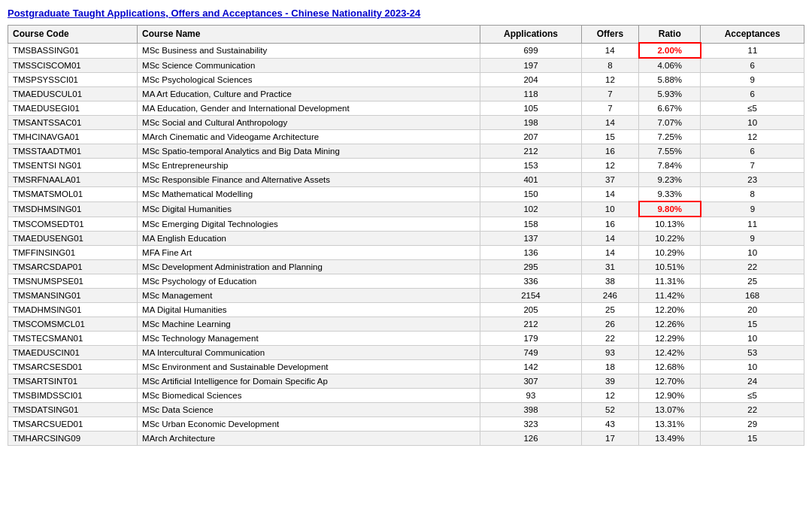 The width and height of the screenshot is (812, 524). Describe the element at coordinates (406, 123) in the screenshot. I see `table-row: TMSANTSSAC01MSc Social and Cultural Anth…` at that location.